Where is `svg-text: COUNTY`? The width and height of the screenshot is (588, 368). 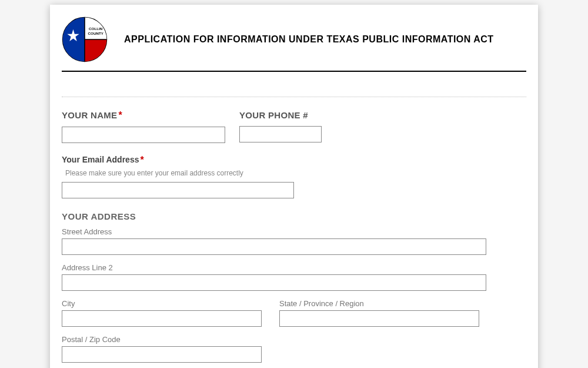 svg-text: COUNTY is located at coordinates (96, 33).